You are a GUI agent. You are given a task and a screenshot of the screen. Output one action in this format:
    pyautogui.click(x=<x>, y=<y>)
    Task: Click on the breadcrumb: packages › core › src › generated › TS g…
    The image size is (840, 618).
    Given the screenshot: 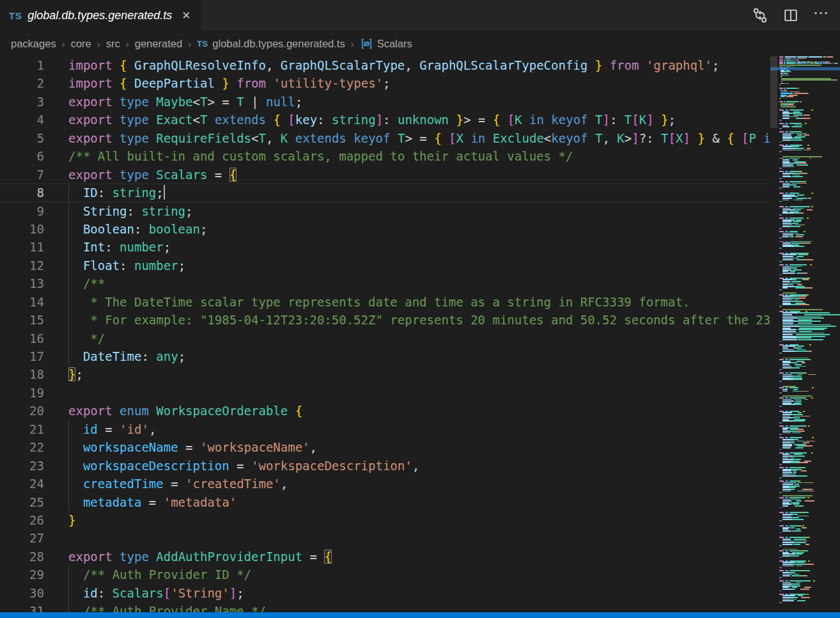 What is the action you would take?
    pyautogui.click(x=420, y=44)
    